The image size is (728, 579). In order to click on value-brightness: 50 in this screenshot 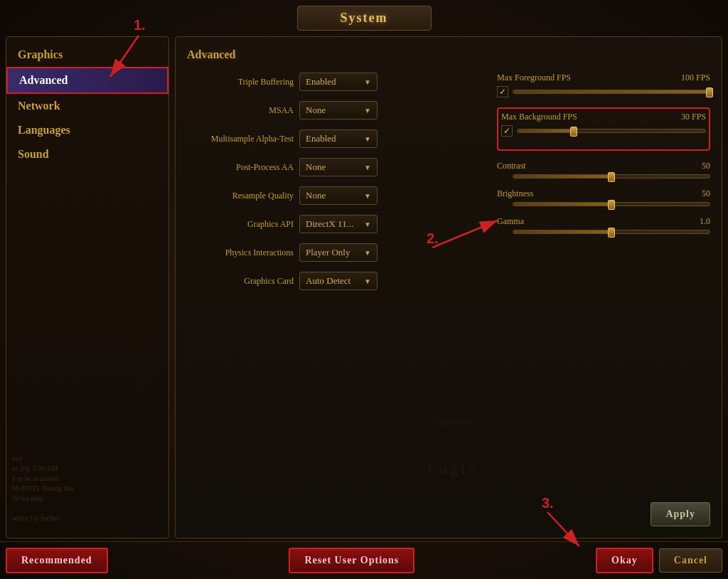, I will do `click(706, 193)`.